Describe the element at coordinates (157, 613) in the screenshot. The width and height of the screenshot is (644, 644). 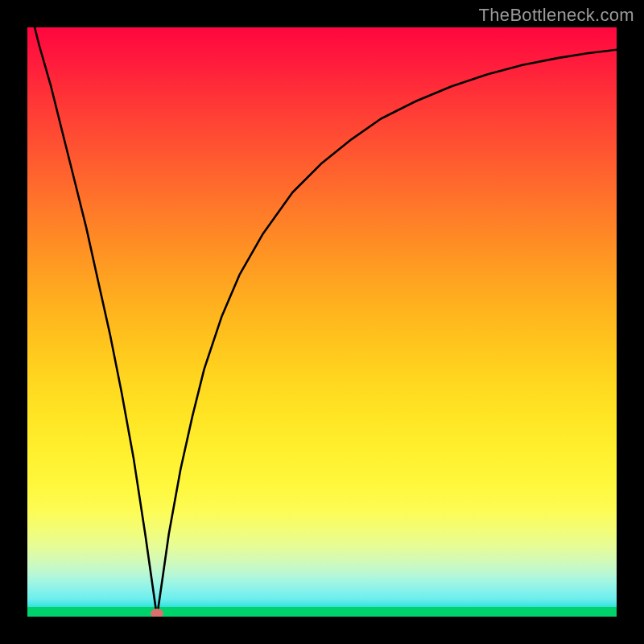
I see `minimum-marker` at that location.